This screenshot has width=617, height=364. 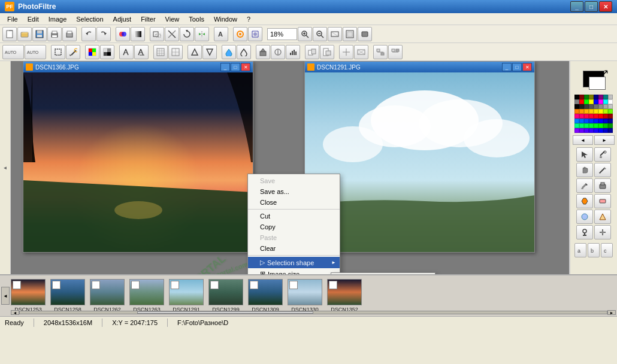 I want to click on menu-view: View, so click(x=173, y=19).